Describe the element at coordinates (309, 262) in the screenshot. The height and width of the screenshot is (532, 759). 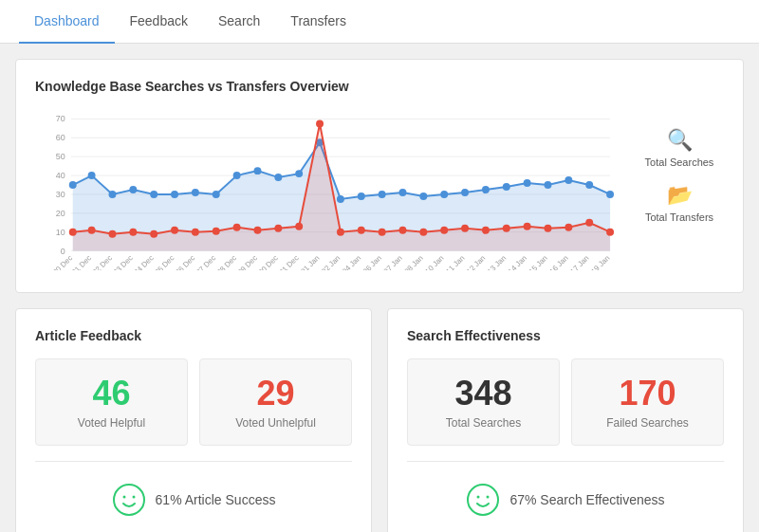
I see `svg-text: 01 Jan` at that location.